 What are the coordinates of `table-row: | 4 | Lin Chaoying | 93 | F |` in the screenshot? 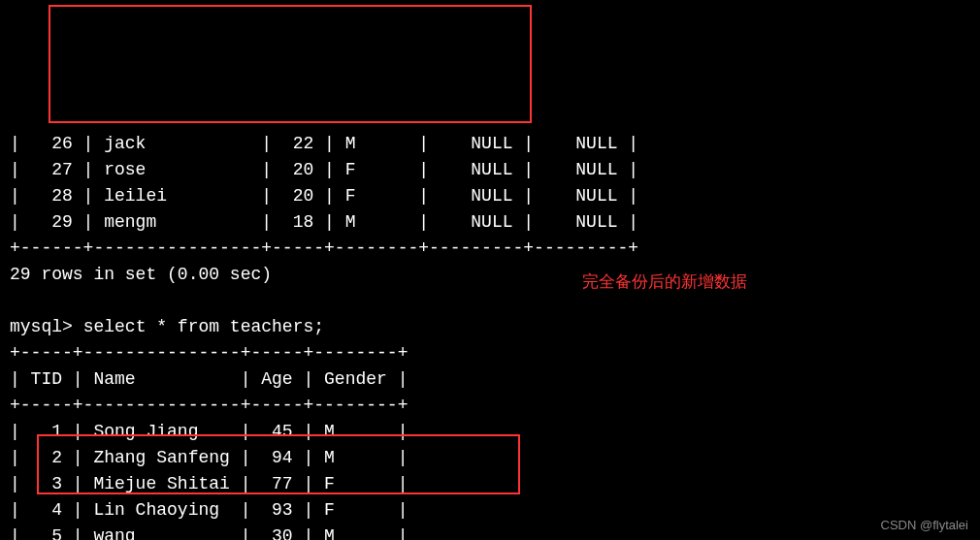 It's located at (209, 510).